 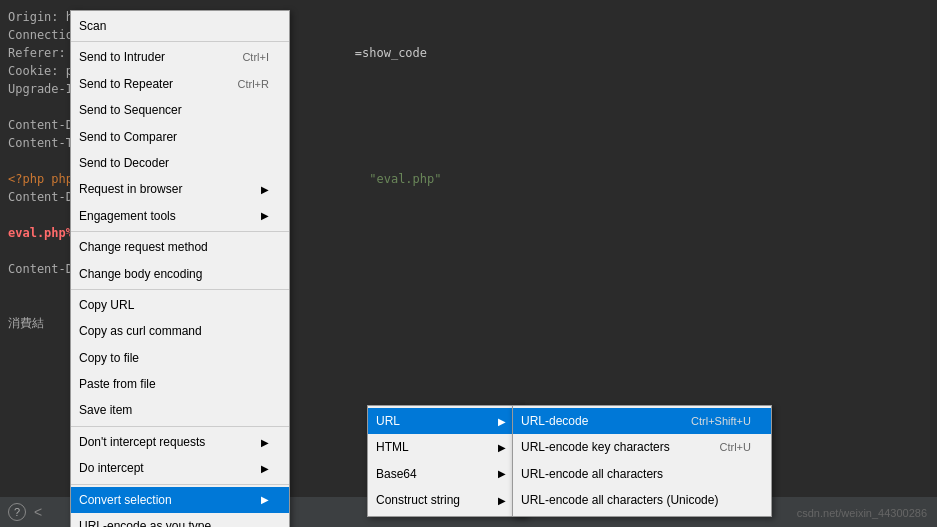 What do you see at coordinates (38, 512) in the screenshot?
I see `chevron-left-icon: <` at bounding box center [38, 512].